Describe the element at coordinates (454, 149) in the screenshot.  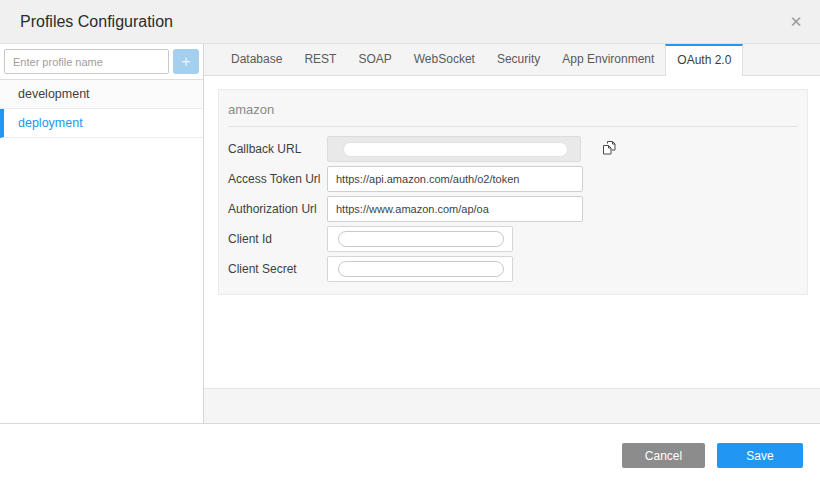
I see `callback-url-field` at that location.